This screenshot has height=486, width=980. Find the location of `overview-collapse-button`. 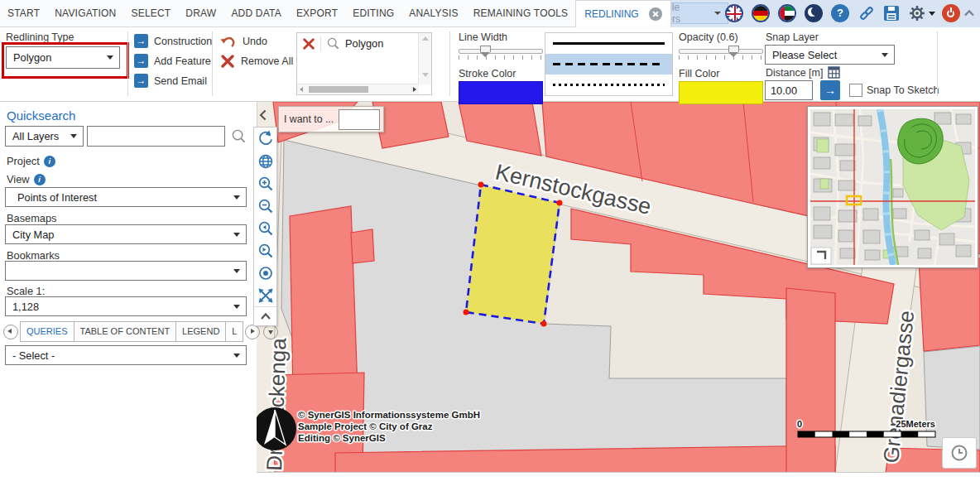

overview-collapse-button is located at coordinates (821, 256).